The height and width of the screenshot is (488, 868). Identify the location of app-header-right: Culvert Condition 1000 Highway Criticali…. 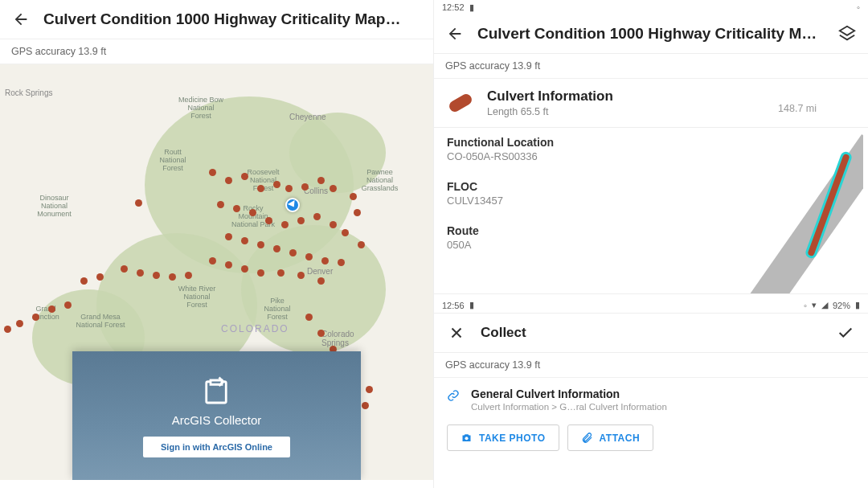
(651, 34).